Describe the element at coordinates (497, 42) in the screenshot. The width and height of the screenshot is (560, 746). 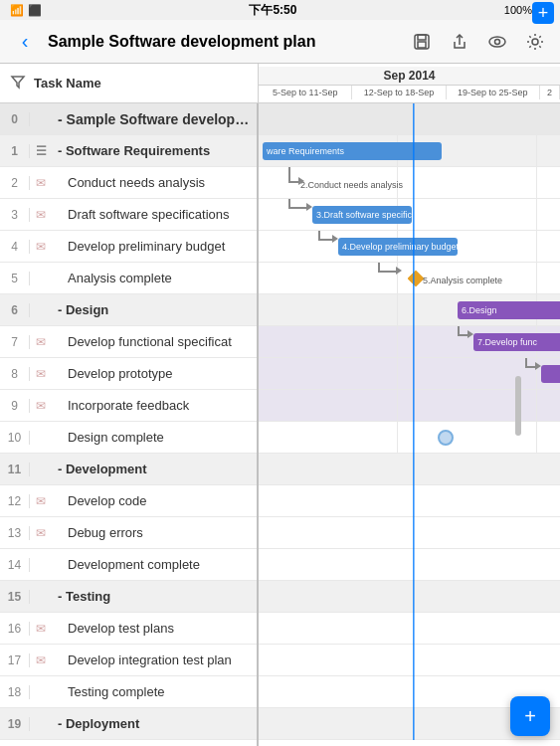
I see `eye-button` at that location.